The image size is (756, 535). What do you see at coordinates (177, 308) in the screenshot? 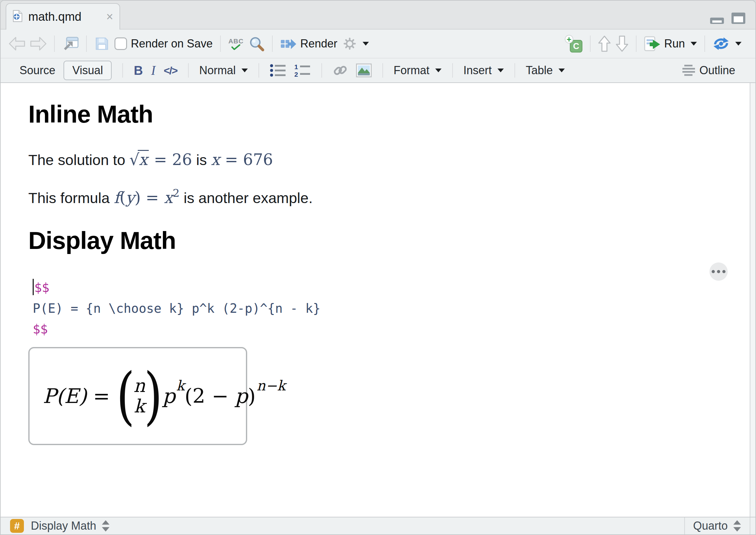
I see `math-latex-expression: P(E) = {n \choose k} p^k (2-p)^{n - k}` at bounding box center [177, 308].